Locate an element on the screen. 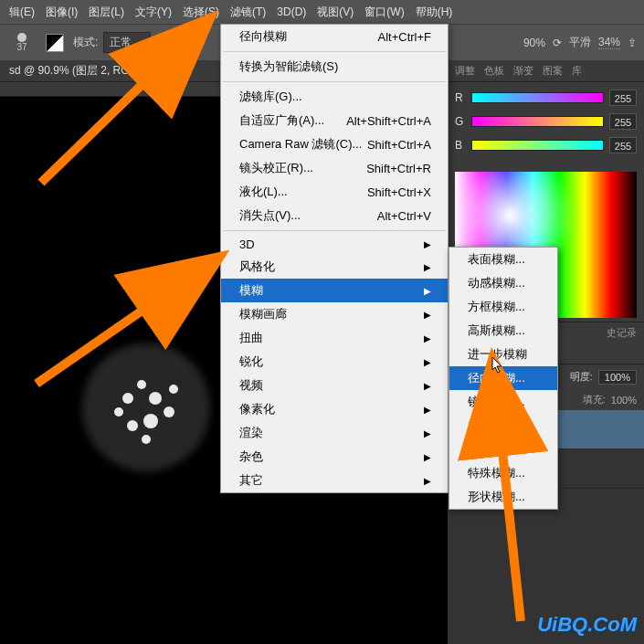  menu-item: 自适应广角(A)...Alt+Shift+Ctrl+A is located at coordinates (334, 121).